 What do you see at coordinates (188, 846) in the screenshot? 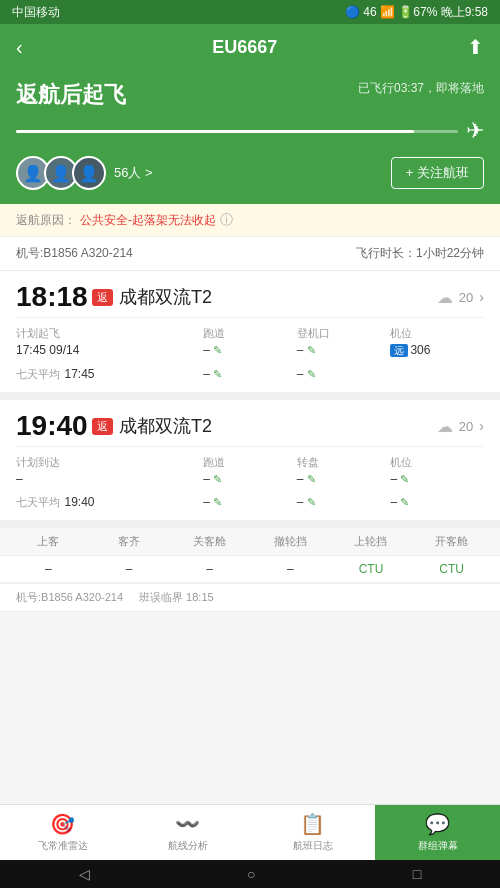
I see `nav-route-label: 航线分析` at bounding box center [188, 846].